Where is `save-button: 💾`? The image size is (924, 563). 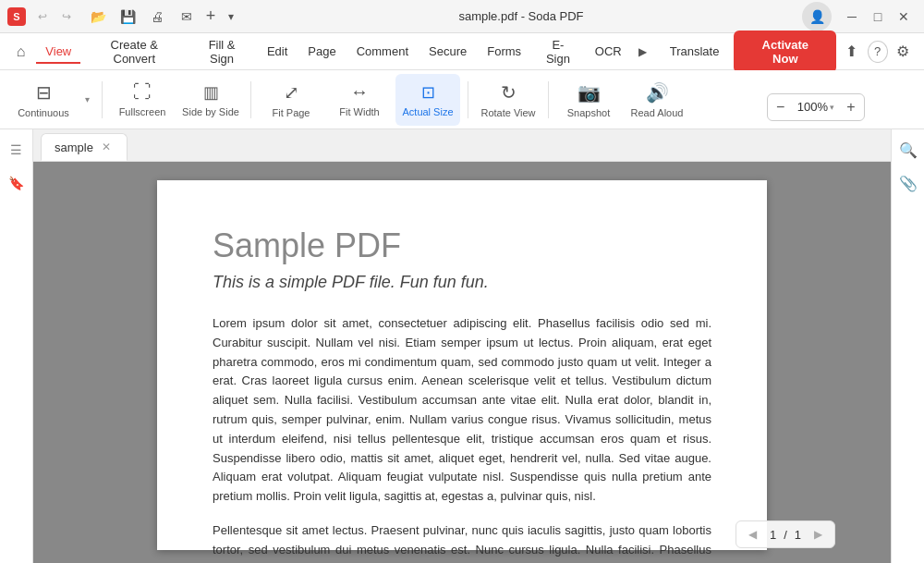 save-button: 💾 is located at coordinates (128, 17).